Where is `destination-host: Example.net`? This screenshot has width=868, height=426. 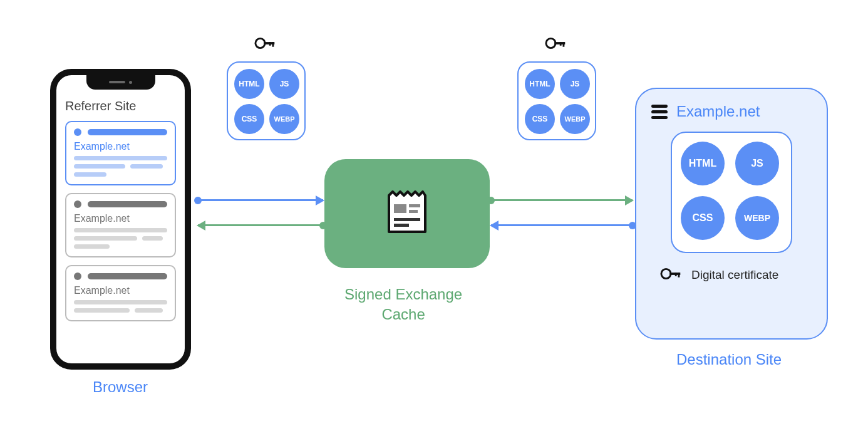 destination-host: Example.net is located at coordinates (718, 112).